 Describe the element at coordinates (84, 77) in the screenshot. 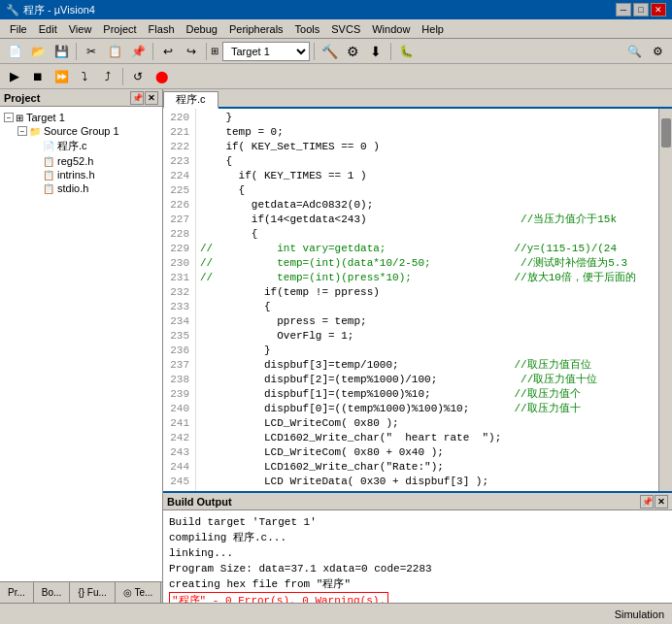

I see `step-over-btn: ⤵` at that location.